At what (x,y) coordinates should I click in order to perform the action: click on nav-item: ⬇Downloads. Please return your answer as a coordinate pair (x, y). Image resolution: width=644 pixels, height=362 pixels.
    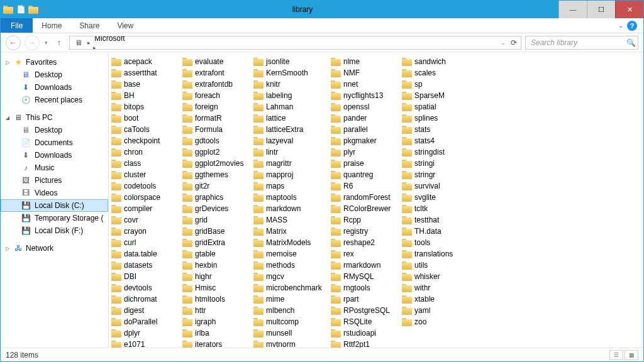
    Looking at the image, I should click on (54, 155).